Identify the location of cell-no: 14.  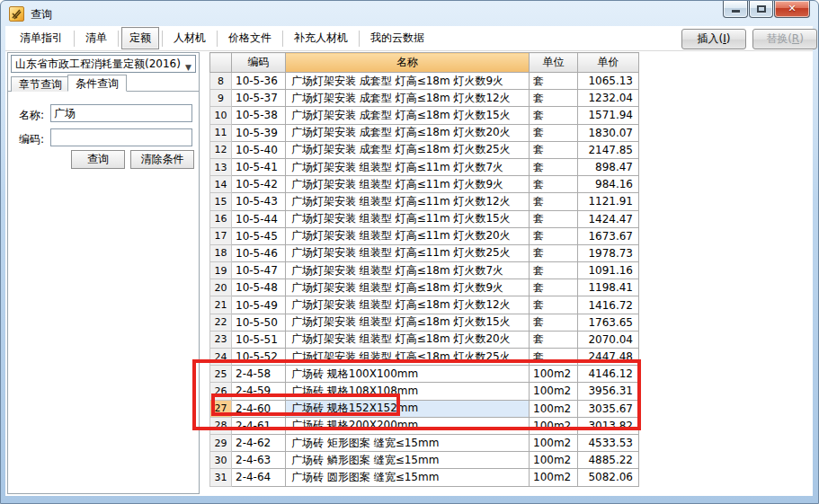
(221, 185).